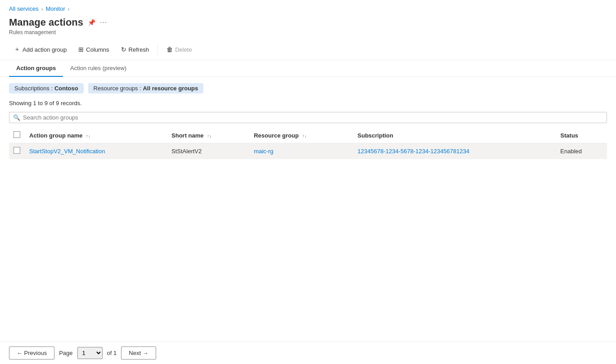 The image size is (616, 364). I want to click on subscription-filter: Subscriptions : Contoso, so click(46, 88).